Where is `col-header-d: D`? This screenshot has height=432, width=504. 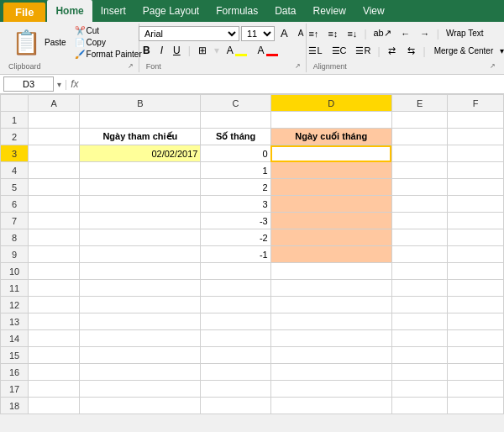
col-header-d: D is located at coordinates (331, 103).